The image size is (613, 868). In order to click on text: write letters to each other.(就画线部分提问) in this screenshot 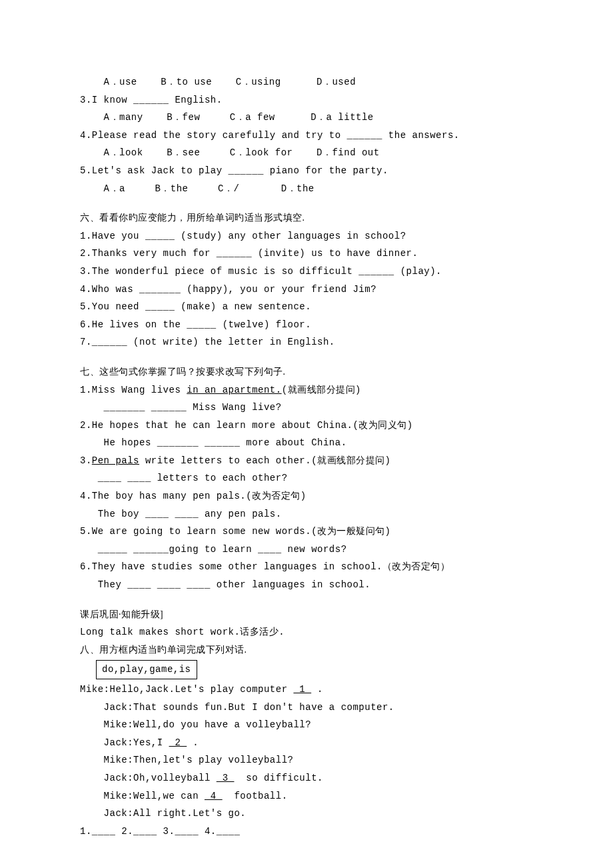, I will do `click(265, 461)`.